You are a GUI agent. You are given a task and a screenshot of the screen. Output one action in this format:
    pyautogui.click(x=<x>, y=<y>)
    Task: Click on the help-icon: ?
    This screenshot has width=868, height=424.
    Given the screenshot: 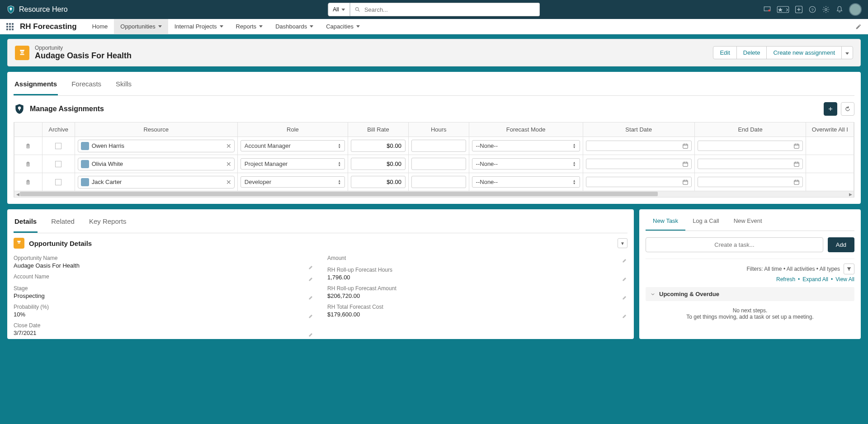 What is the action you would take?
    pyautogui.click(x=812, y=9)
    